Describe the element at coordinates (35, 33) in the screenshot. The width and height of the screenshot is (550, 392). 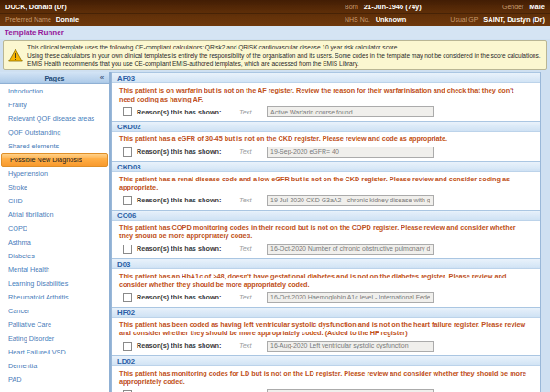
I see `page-title: Template Runner` at that location.